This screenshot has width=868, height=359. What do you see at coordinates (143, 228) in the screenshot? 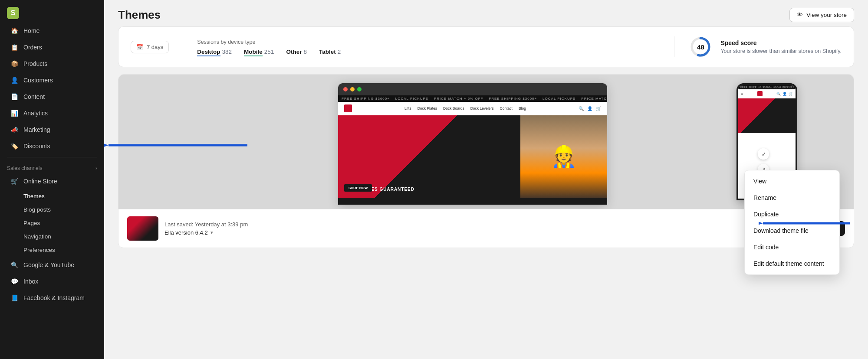
I see `theme-thumbnail` at bounding box center [143, 228].